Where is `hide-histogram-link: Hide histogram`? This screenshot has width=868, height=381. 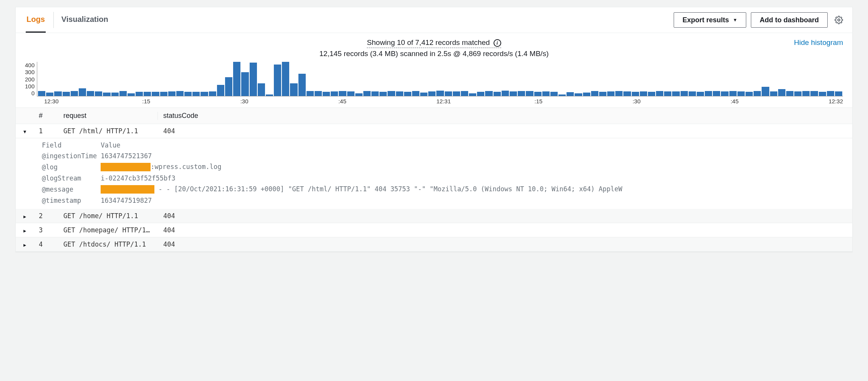
hide-histogram-link: Hide histogram is located at coordinates (818, 43).